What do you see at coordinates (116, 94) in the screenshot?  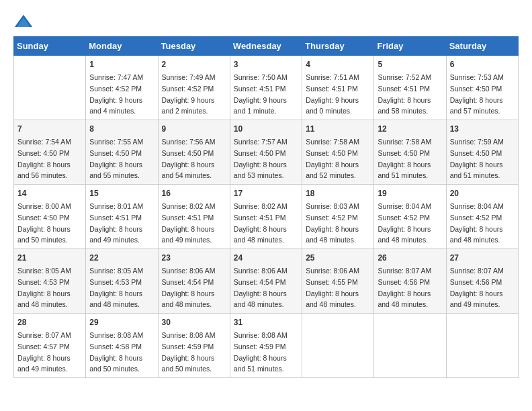 I see `day-info: Sunrise: 7:47 AM Sunset: 4:52 PM Dayligh…` at bounding box center [116, 94].